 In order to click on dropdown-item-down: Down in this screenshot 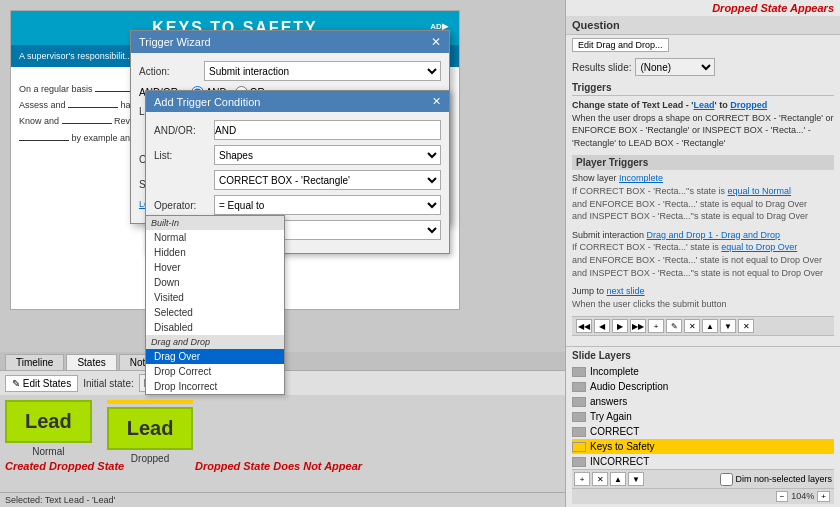, I will do `click(215, 282)`.